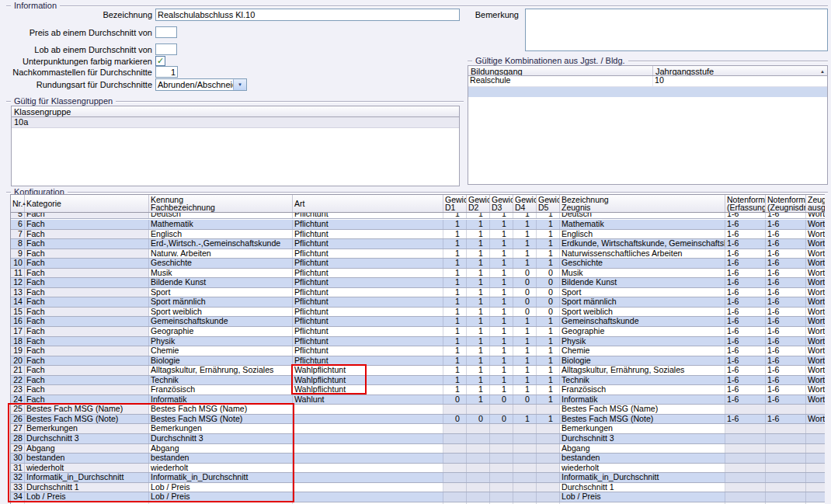 This screenshot has width=831, height=504. What do you see at coordinates (221, 216) in the screenshot?
I see `kennung-cell: Deutsch` at bounding box center [221, 216].